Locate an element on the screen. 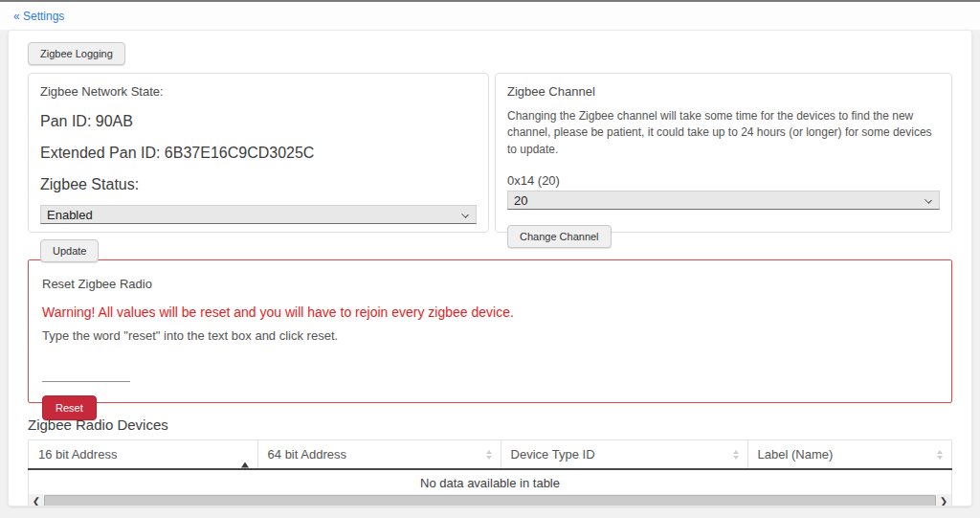 The image size is (980, 518). horizontal-scrollbar: ❮ ❯ is located at coordinates (490, 500).